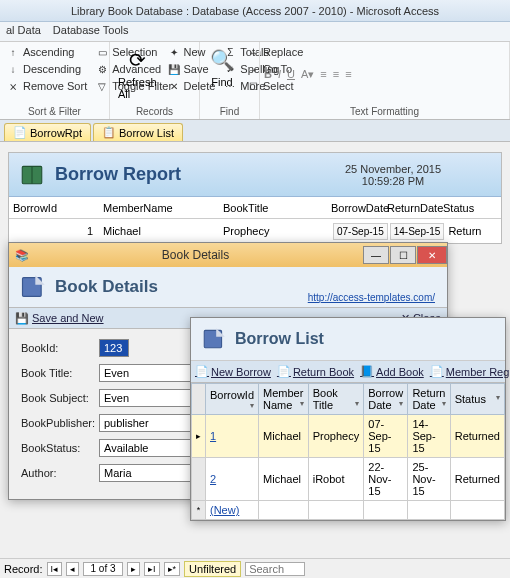 Image resolution: width=510 pixels, height=578 pixels. What do you see at coordinates (464, 231) in the screenshot?
I see `cell-status: Return` at bounding box center [464, 231].